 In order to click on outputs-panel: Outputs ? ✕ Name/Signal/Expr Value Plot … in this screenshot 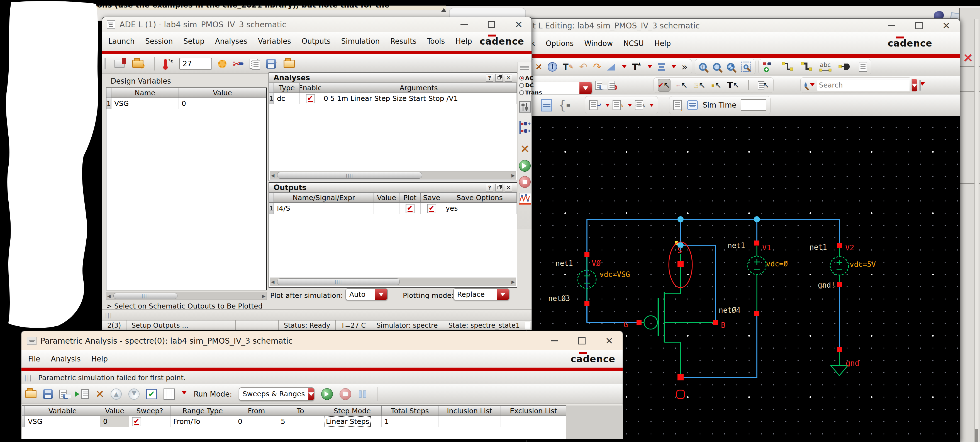, I will do `click(393, 235)`.